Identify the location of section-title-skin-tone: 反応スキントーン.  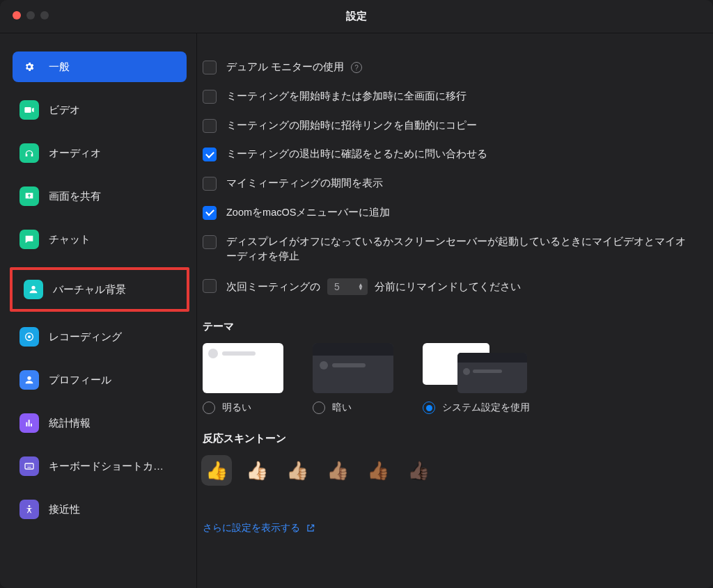
(453, 438).